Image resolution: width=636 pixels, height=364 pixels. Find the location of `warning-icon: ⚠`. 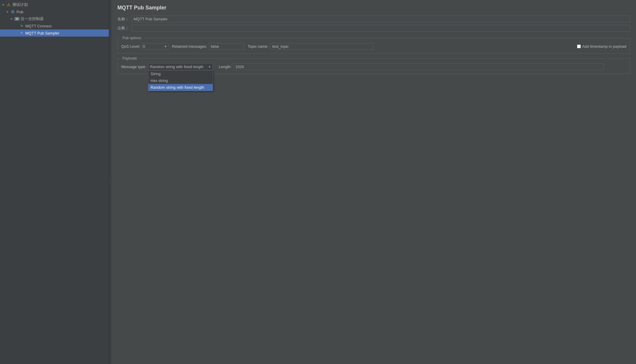

warning-icon: ⚠ is located at coordinates (9, 5).